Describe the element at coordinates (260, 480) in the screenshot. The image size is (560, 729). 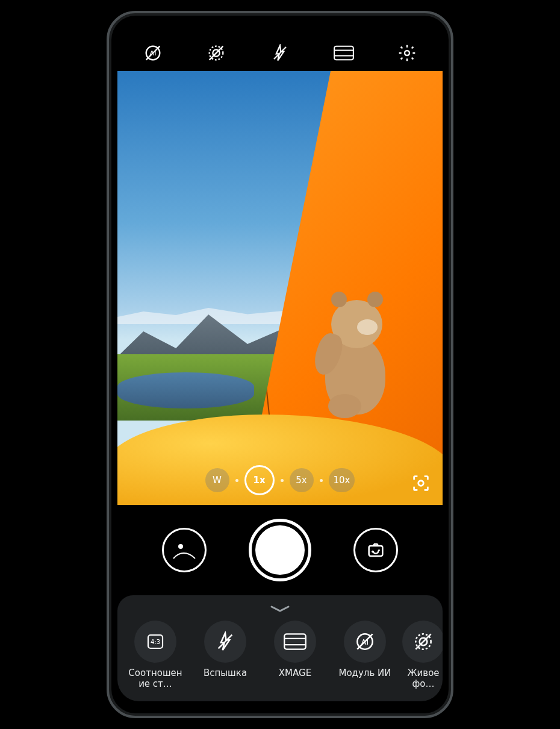
I see `zoom-option-1x: 1x` at that location.